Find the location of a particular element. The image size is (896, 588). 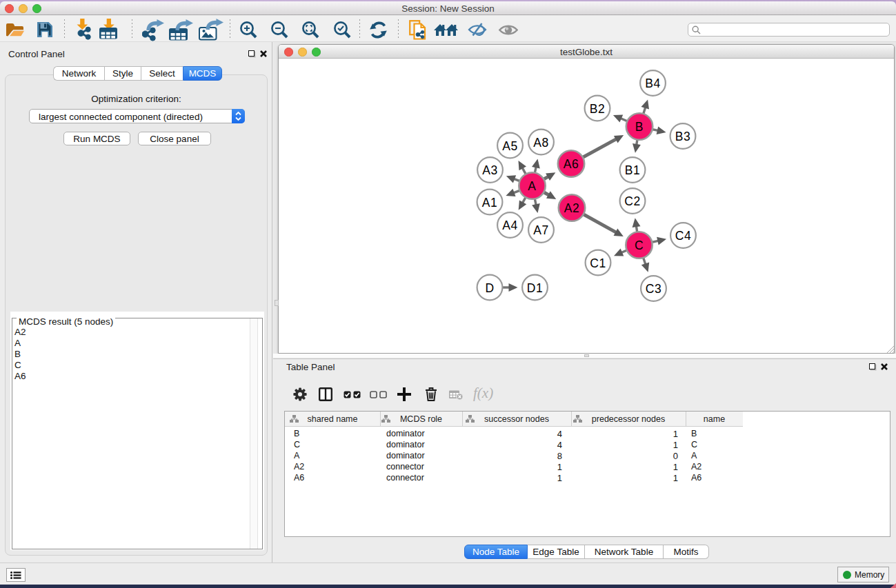

svg-text: B2 is located at coordinates (597, 109).